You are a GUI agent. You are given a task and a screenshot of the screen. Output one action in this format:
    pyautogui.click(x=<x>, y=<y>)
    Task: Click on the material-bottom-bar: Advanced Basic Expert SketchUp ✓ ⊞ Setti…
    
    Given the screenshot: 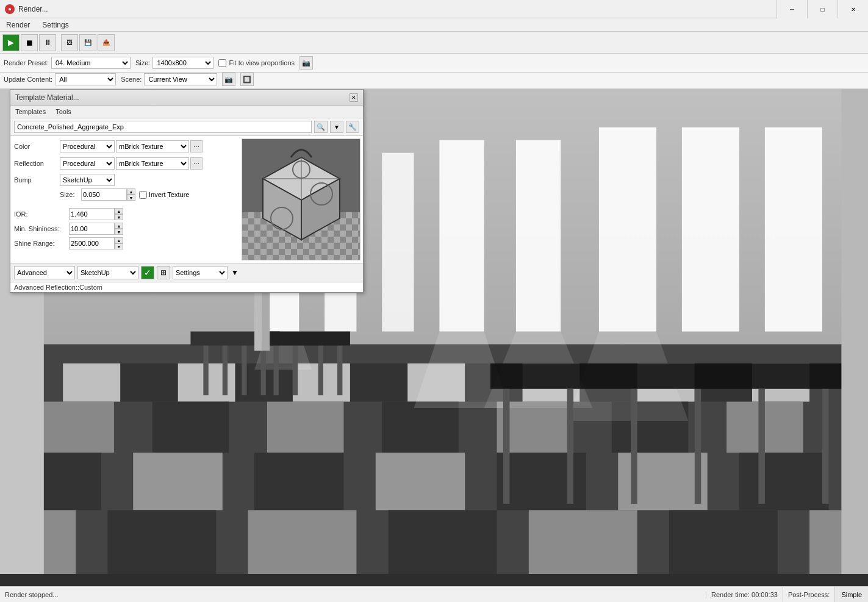 What is the action you would take?
    pyautogui.click(x=187, y=272)
    